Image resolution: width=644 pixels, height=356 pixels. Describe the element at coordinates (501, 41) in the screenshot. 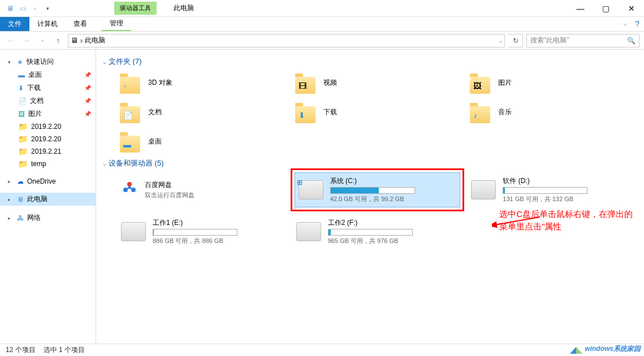

I see `address-dropdown-icon: ⌵` at that location.